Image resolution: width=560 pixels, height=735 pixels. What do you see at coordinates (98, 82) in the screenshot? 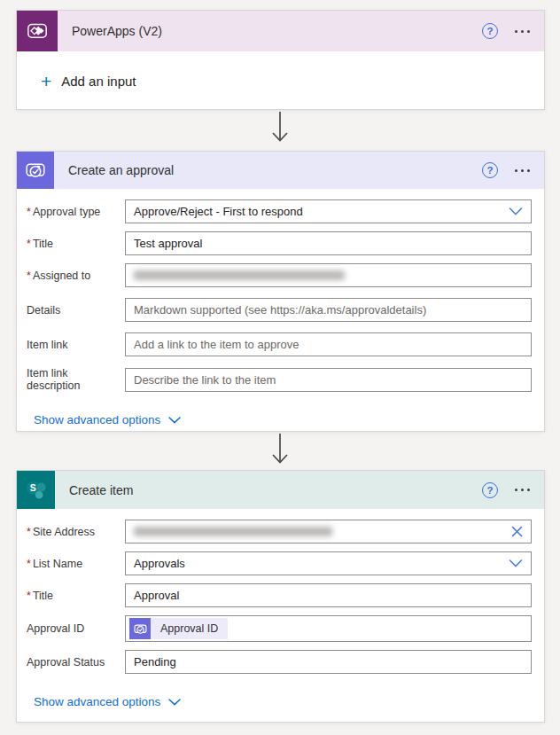
I see `add-an-input-label: Add an input` at bounding box center [98, 82].